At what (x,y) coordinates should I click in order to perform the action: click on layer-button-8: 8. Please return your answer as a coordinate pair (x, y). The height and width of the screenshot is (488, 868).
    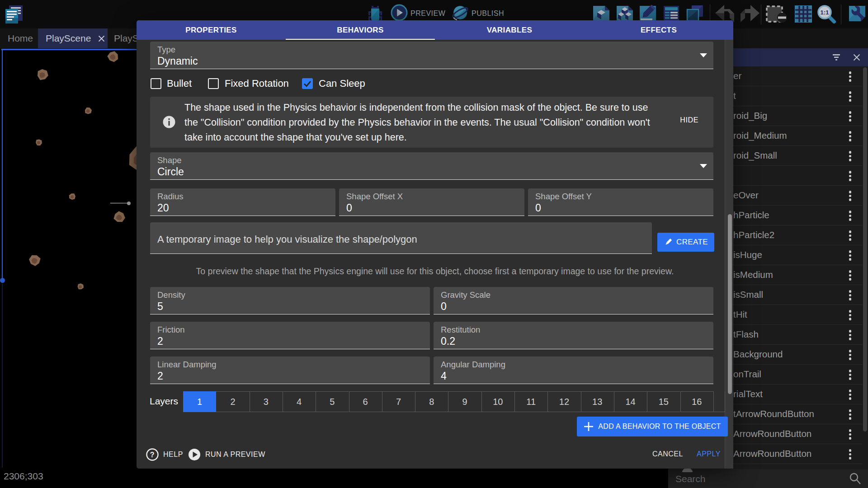
    Looking at the image, I should click on (431, 402).